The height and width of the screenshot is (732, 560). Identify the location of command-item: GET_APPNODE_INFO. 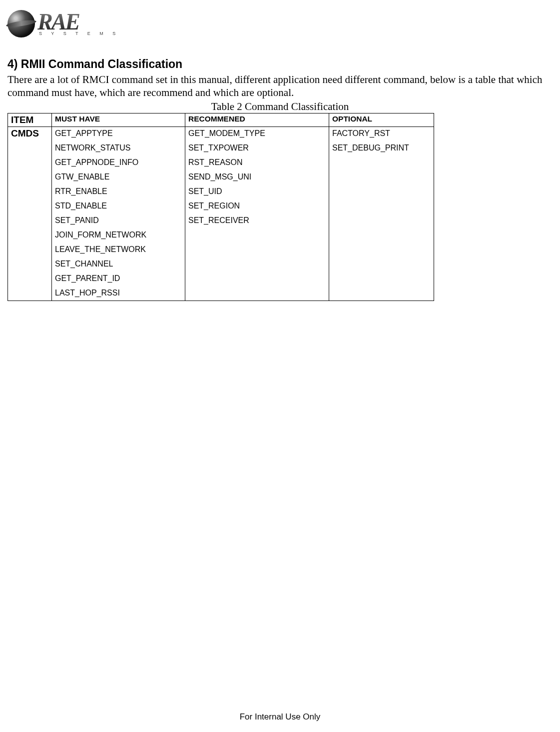
(118, 162).